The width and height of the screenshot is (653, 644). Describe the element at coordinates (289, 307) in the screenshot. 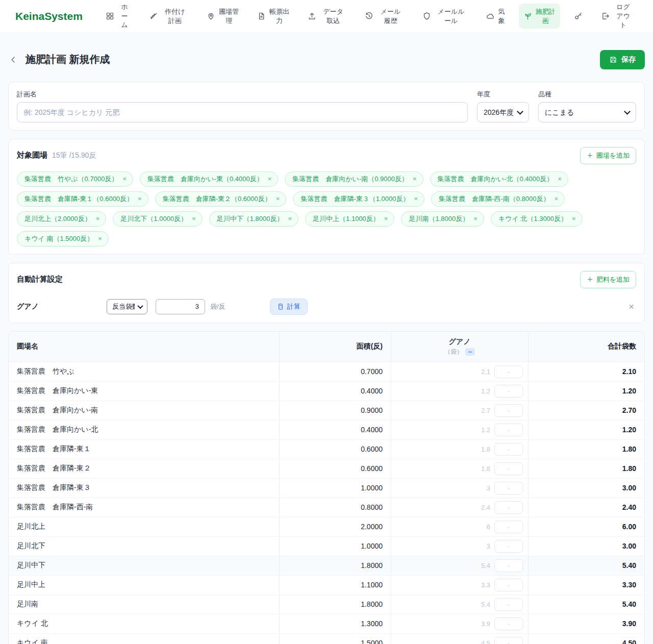

I see `calculate-button: 計算` at that location.